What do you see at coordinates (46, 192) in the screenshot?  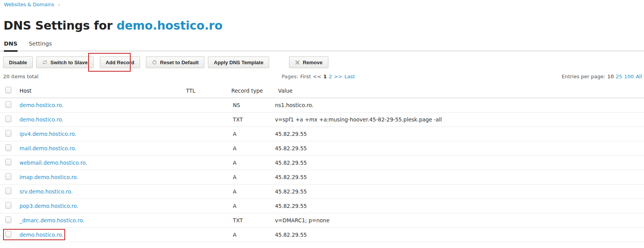 I see `host-link: srv.demo.hostico.ro.` at bounding box center [46, 192].